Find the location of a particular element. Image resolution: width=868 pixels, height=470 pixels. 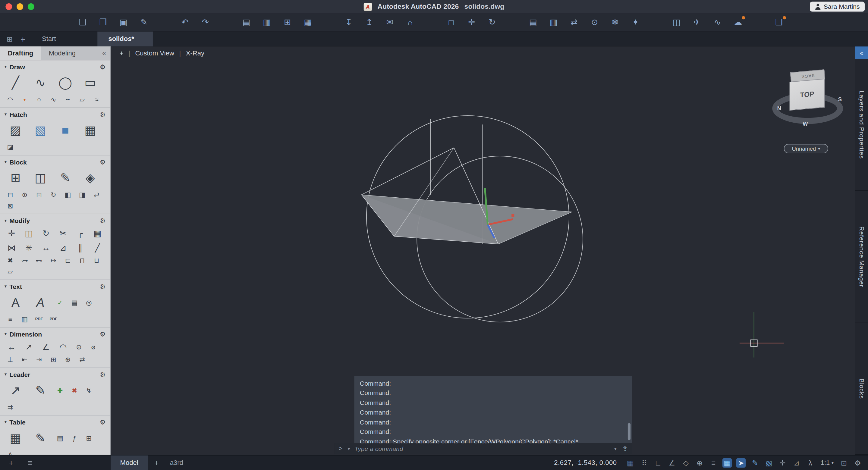

purge-icon: ⊠ is located at coordinates (10, 206).